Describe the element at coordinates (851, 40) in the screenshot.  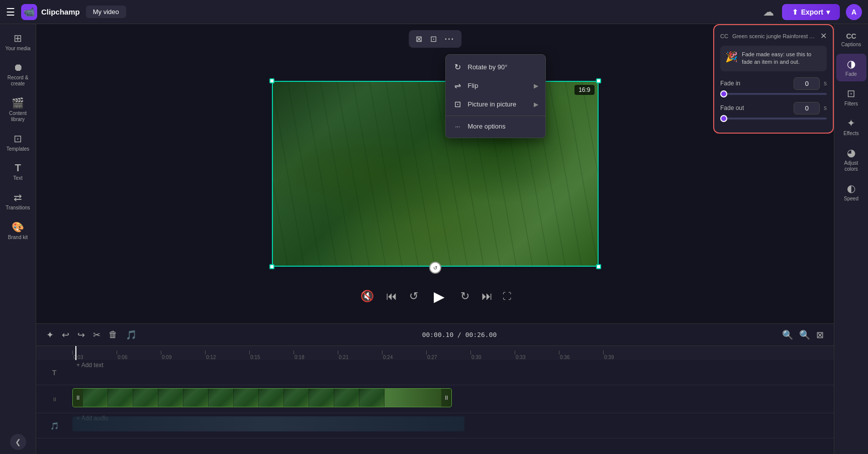
I see `rs-item-captions: CC Captions` at that location.